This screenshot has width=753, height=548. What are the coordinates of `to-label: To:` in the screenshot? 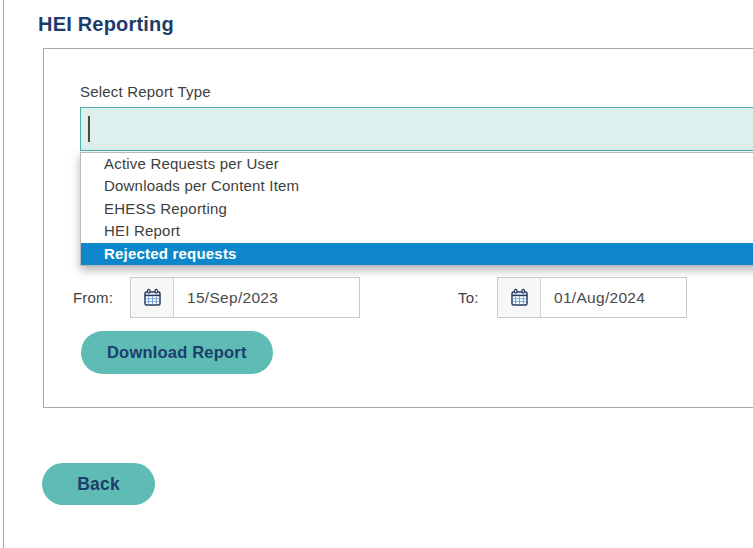 It's located at (468, 298).